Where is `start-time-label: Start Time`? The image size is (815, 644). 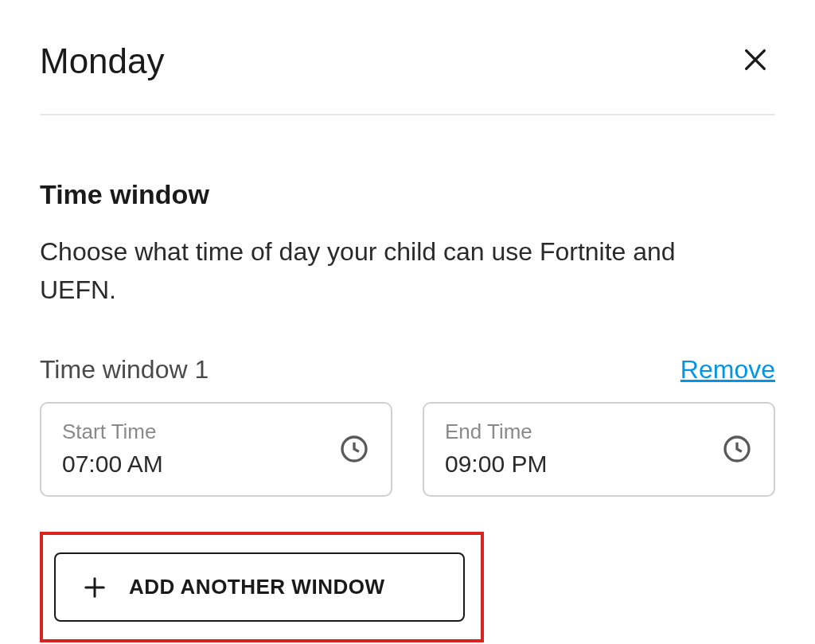
start-time-label: Start Time is located at coordinates (113, 431).